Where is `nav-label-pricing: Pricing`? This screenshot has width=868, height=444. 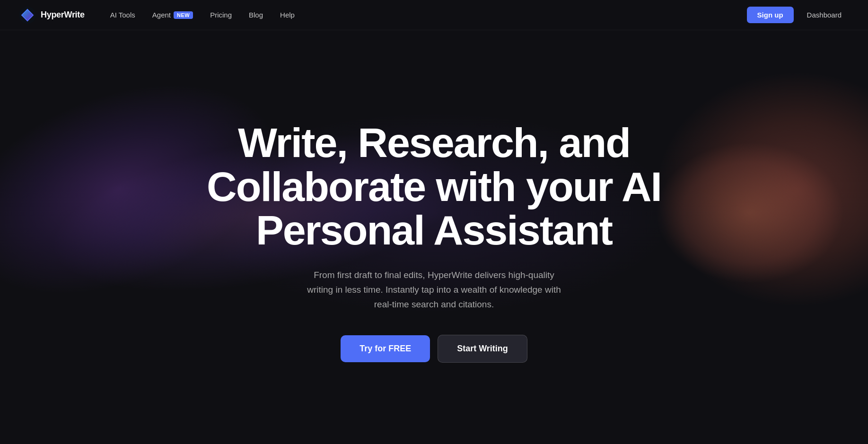 nav-label-pricing: Pricing is located at coordinates (221, 15).